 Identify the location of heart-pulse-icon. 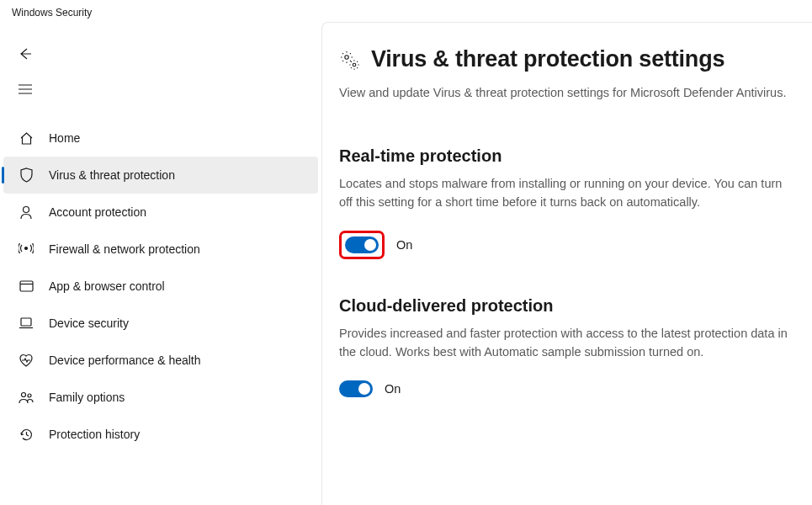
(26, 360).